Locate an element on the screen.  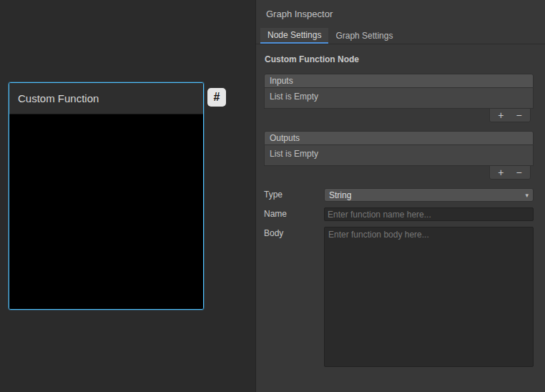
node-title: Custom Function is located at coordinates (59, 99).